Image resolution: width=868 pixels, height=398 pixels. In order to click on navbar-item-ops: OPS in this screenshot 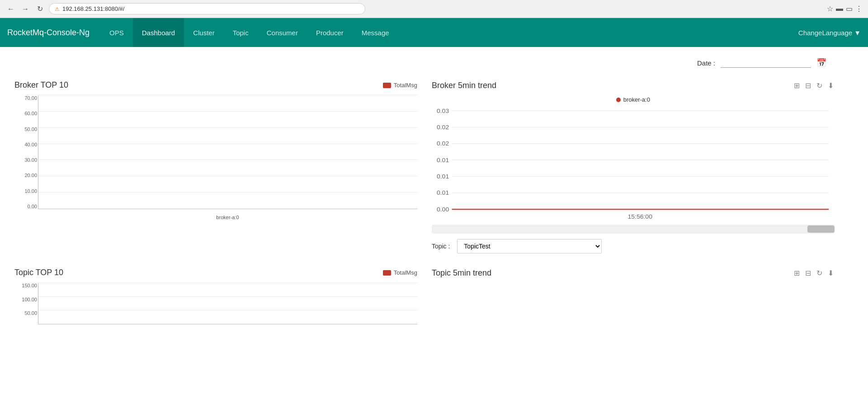, I will do `click(117, 33)`.